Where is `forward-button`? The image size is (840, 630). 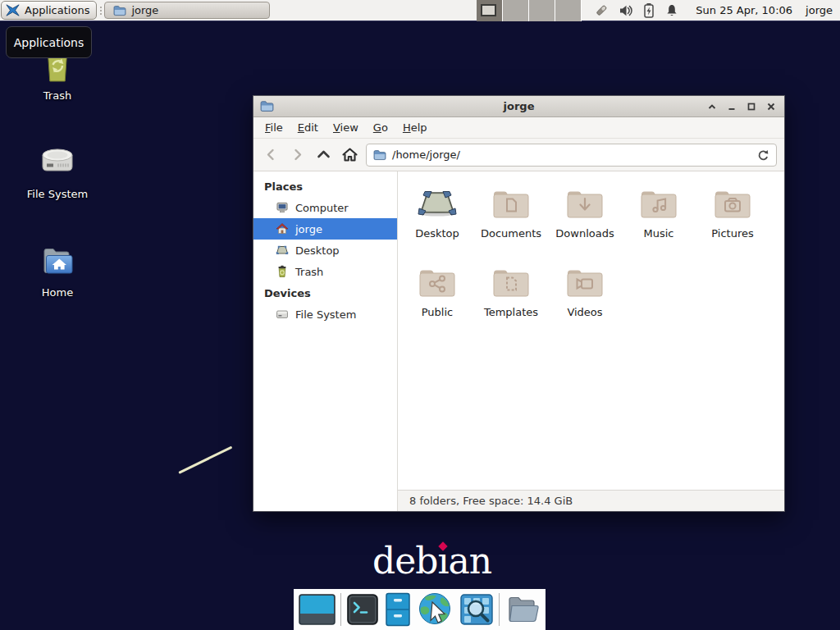
forward-button is located at coordinates (297, 155).